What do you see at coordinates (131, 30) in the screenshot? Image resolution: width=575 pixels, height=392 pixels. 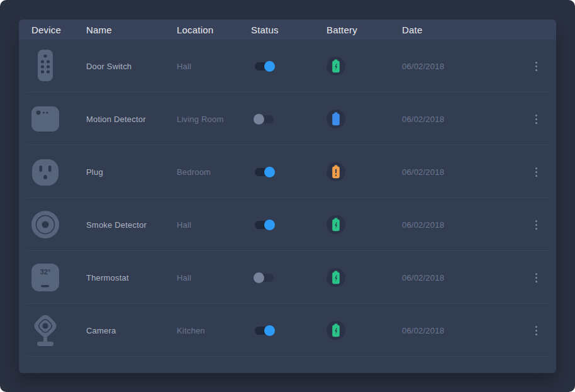 I see `column-header-name: Name` at bounding box center [131, 30].